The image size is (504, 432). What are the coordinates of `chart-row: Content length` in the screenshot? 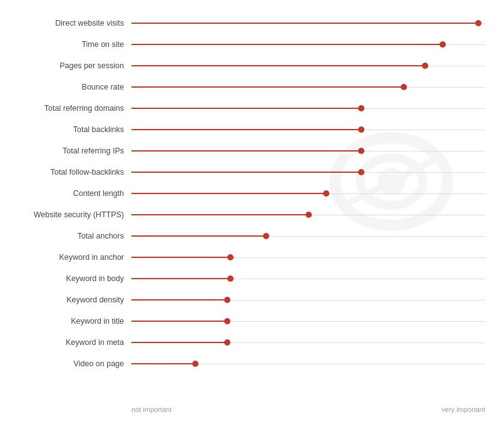 It's located at (245, 193).